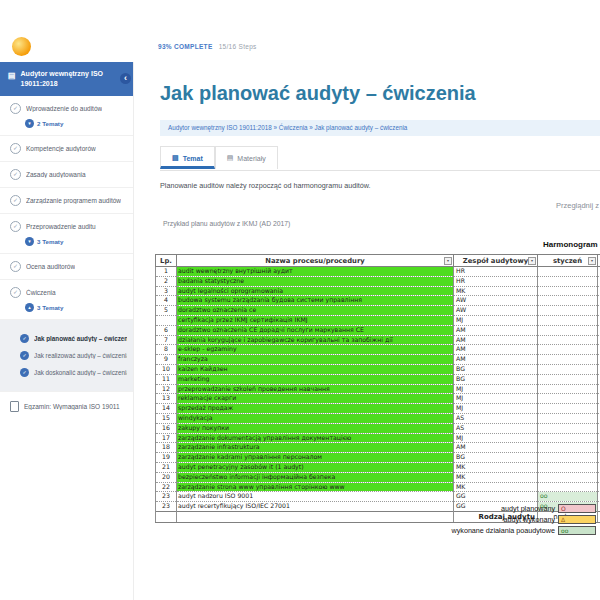  I want to click on tab-temat: ▤Temat, so click(188, 158).